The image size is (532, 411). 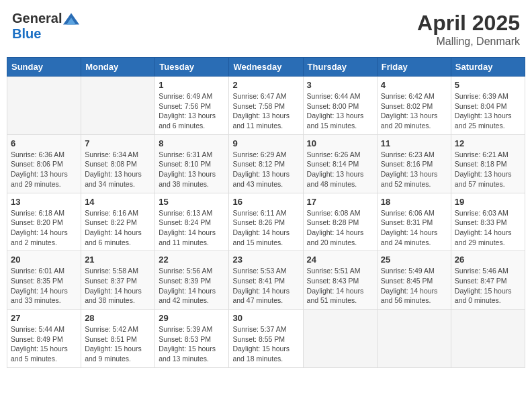 What do you see at coordinates (414, 144) in the screenshot?
I see `day-number: 11` at bounding box center [414, 144].